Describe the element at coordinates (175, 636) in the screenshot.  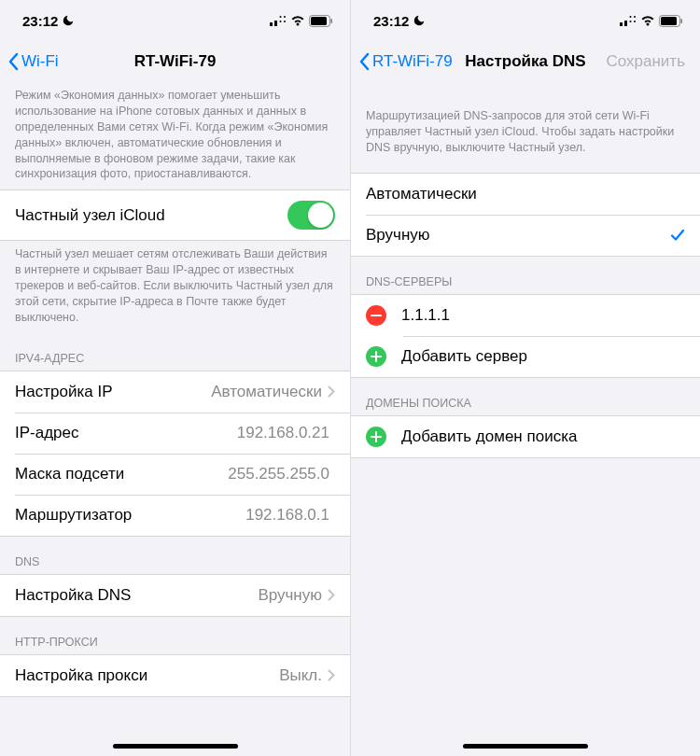
I see `proxy-header: HTTP-ПРОКСИ` at that location.